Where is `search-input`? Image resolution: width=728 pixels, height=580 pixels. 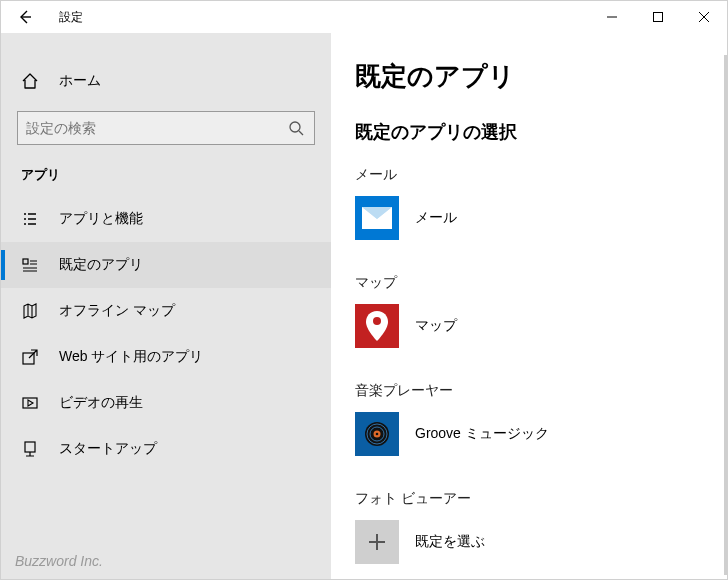
search-input is located at coordinates (156, 128).